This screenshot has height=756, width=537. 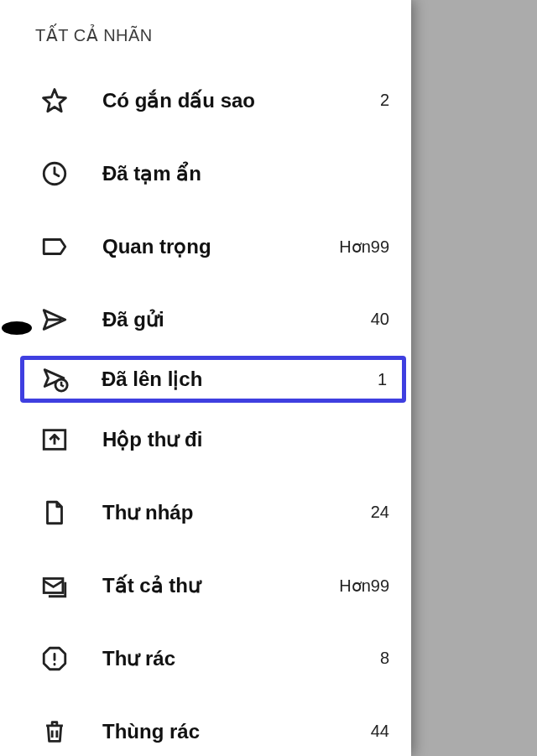 What do you see at coordinates (213, 379) in the screenshot?
I see `drawer-item-scheduled: Đã lên lịch1` at bounding box center [213, 379].